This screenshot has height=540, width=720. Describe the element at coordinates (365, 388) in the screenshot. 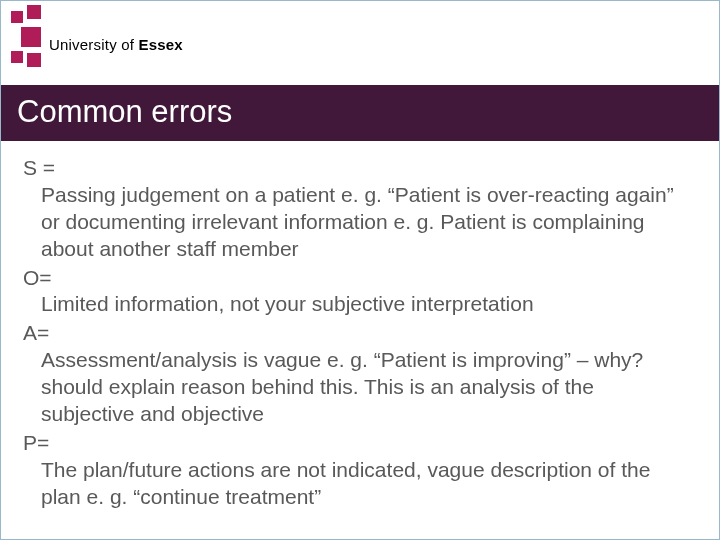

I see `item-text-a: Assessment/analysis is vague e. g. “Pati…` at that location.